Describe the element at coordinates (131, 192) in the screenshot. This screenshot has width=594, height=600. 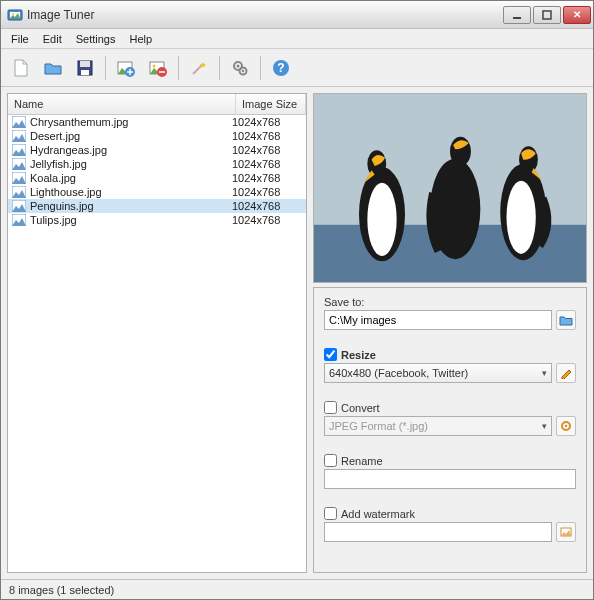
I see `file-name: Lighthouse.jpg` at that location.